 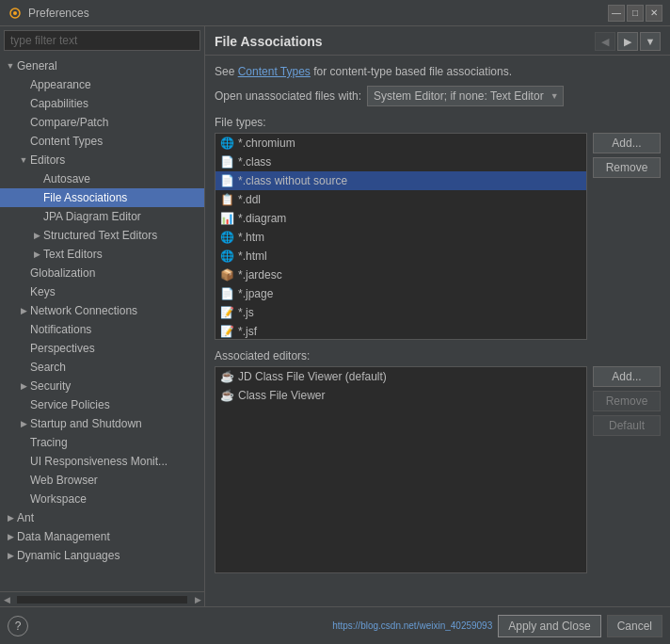 What do you see at coordinates (465, 96) in the screenshot?
I see `open-unassociated-dropdown: System Editor; if none: Text Editor ▼` at bounding box center [465, 96].